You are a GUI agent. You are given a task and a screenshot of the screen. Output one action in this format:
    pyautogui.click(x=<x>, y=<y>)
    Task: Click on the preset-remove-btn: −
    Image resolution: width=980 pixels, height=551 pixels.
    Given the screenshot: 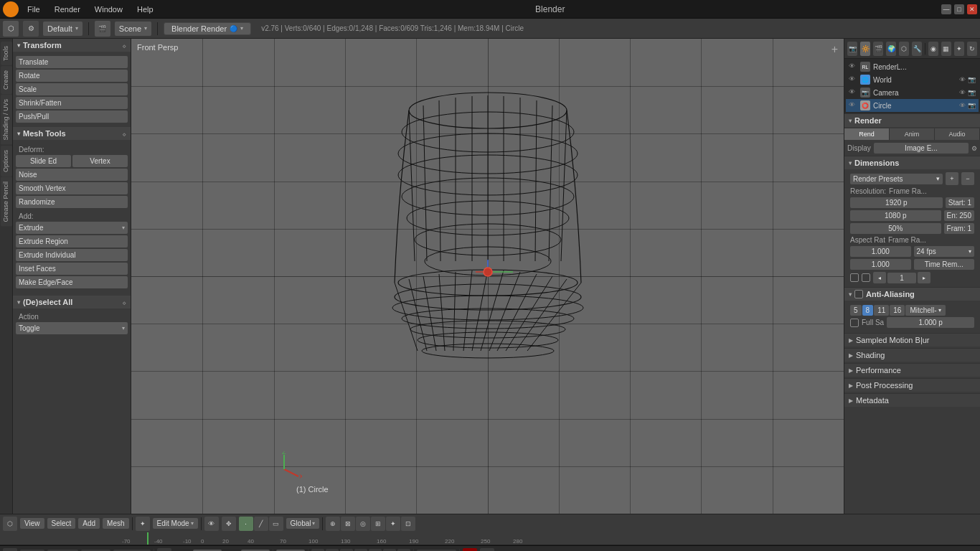 What is the action you would take?
    pyautogui.click(x=968, y=179)
    